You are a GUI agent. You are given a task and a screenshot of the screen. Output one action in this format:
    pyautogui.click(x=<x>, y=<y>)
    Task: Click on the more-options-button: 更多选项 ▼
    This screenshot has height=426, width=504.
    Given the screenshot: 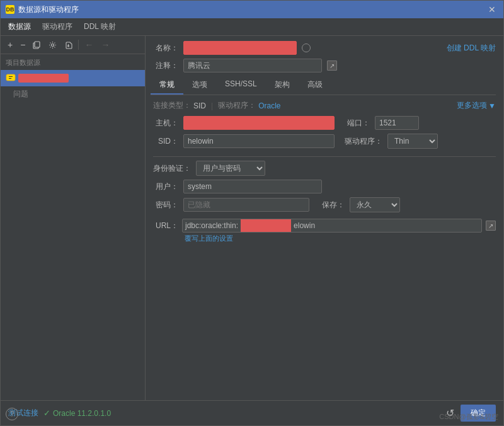 What is the action you would take?
    pyautogui.click(x=476, y=106)
    